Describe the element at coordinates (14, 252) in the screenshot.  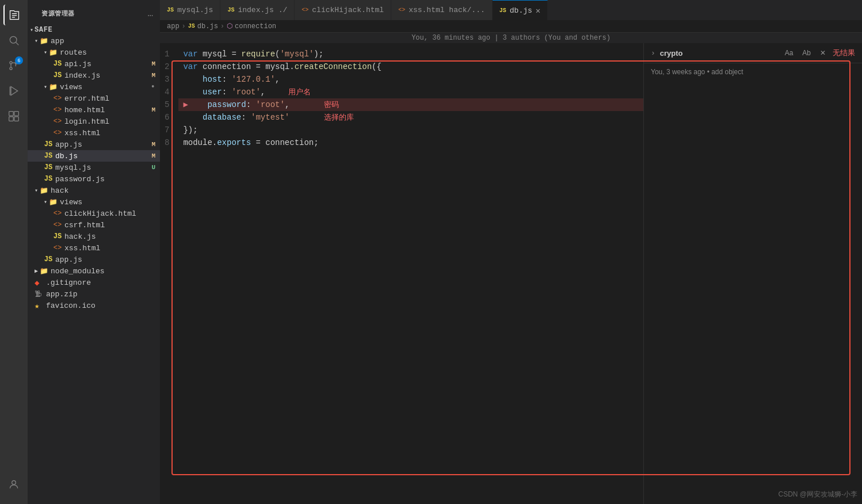
I see `activity-bar: 6` at that location.